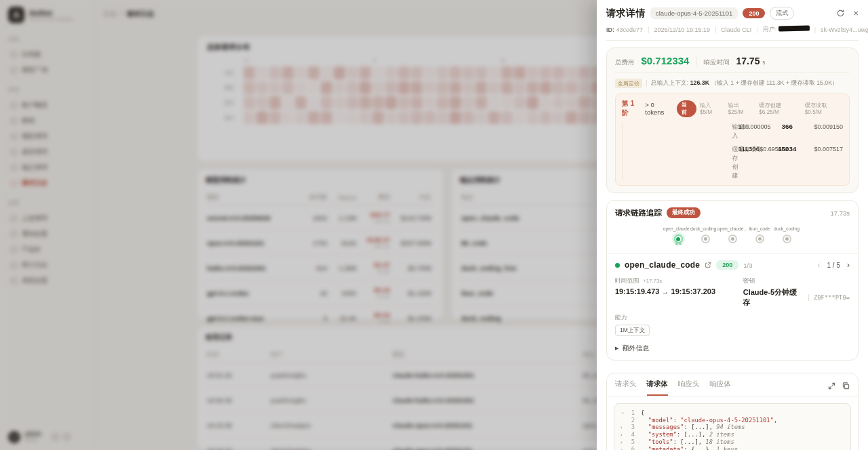 This screenshot has width=868, height=450. I want to click on payload-card: 请求头请求体响应头响应体 ›1{2 "model": "claude-opus-…, so click(732, 411).